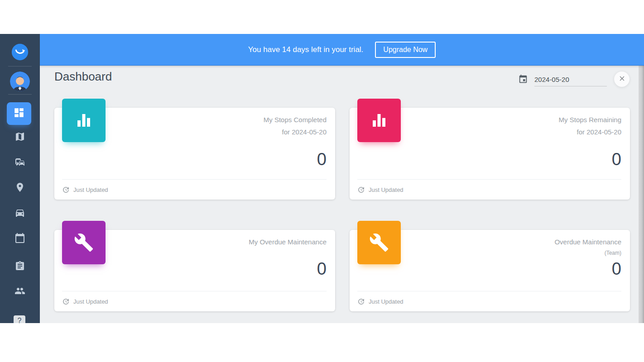  What do you see at coordinates (20, 214) in the screenshot?
I see `sidebar-item-vehicles` at bounding box center [20, 214].